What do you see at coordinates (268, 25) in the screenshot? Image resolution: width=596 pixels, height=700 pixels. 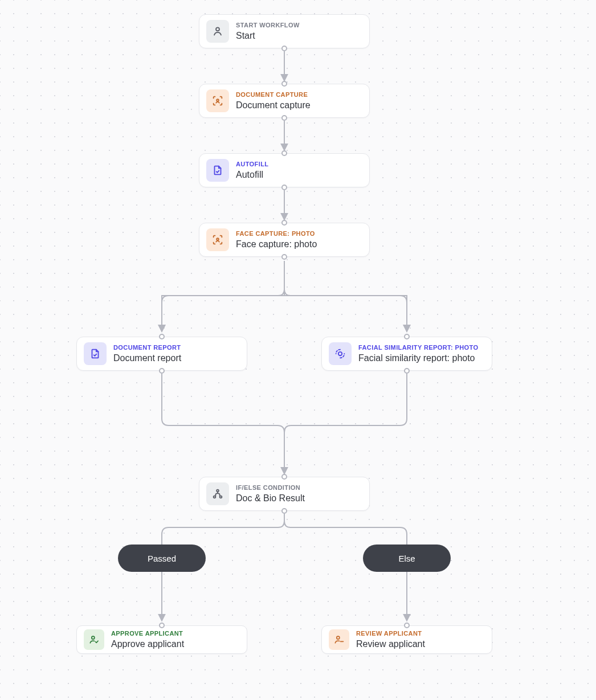 I see `node-type-label: START WORKFLOW` at bounding box center [268, 25].